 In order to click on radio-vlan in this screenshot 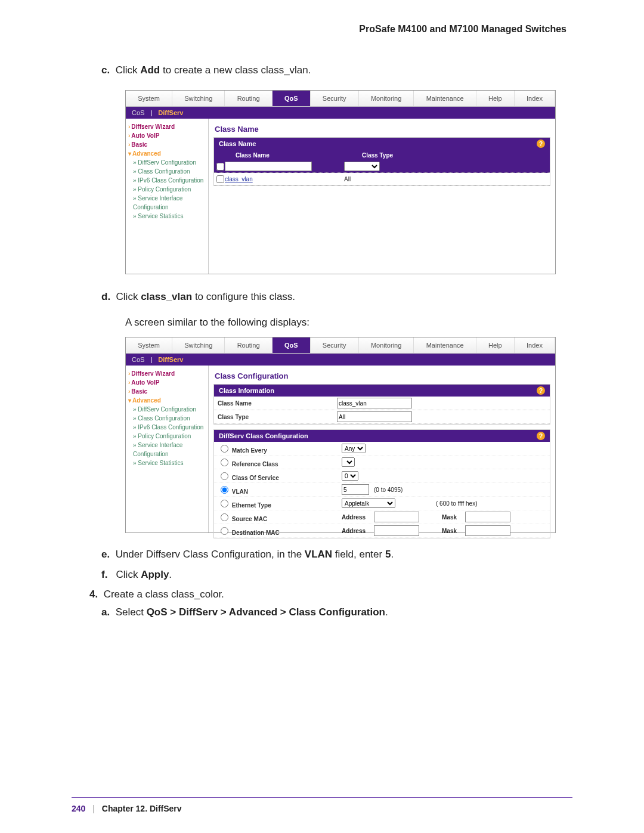, I will do `click(224, 490)`.